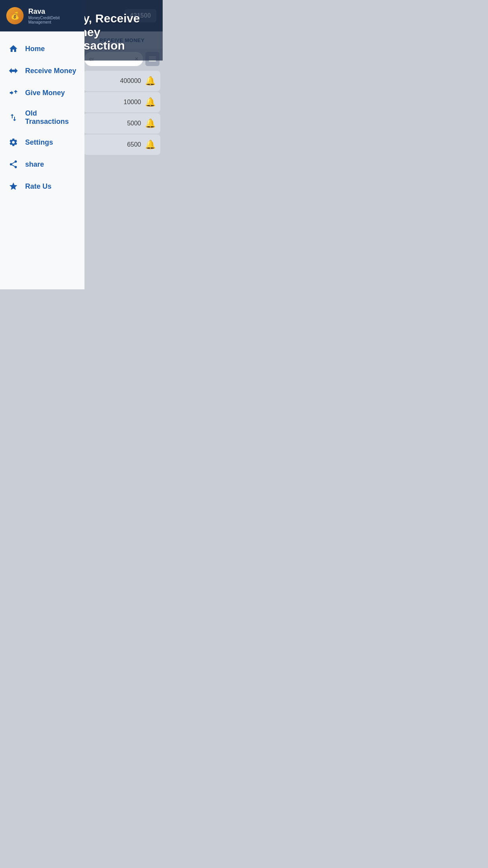 This screenshot has width=488, height=868. Describe the element at coordinates (133, 102) in the screenshot. I see `transaction-amount: 10000` at that location.